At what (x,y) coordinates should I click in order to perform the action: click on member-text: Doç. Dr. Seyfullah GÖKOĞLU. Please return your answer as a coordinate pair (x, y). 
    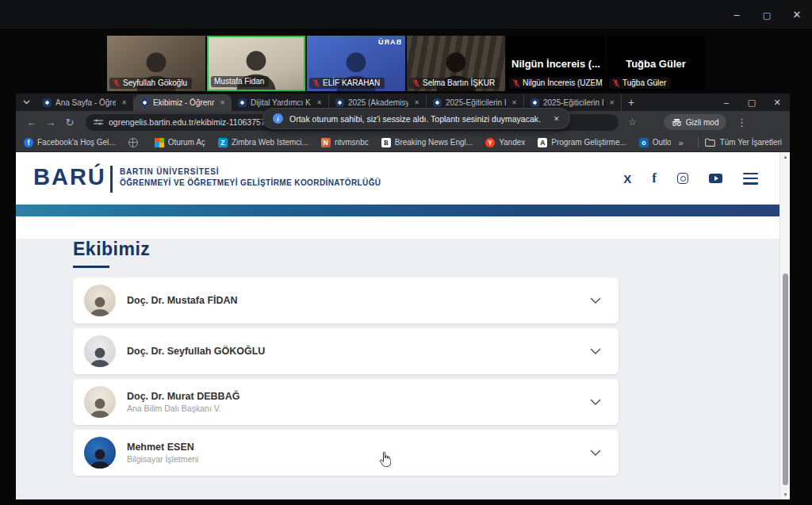
    Looking at the image, I should click on (358, 351).